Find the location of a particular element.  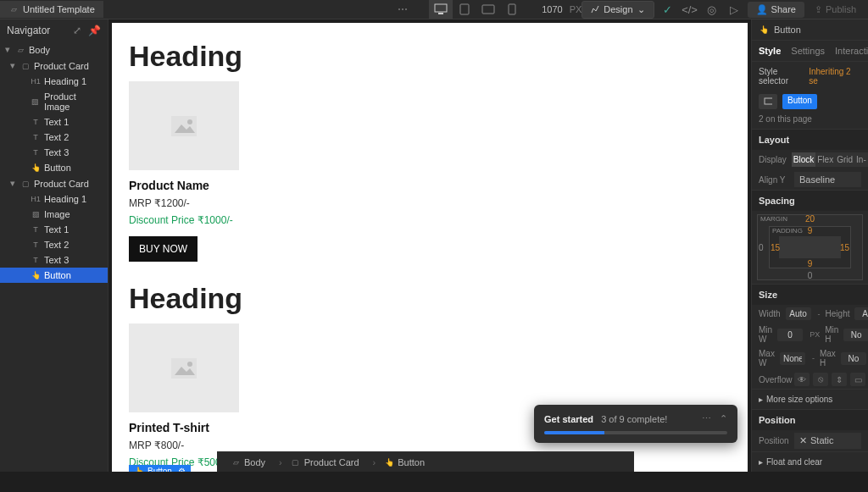

margin-top: 20 is located at coordinates (810, 218).